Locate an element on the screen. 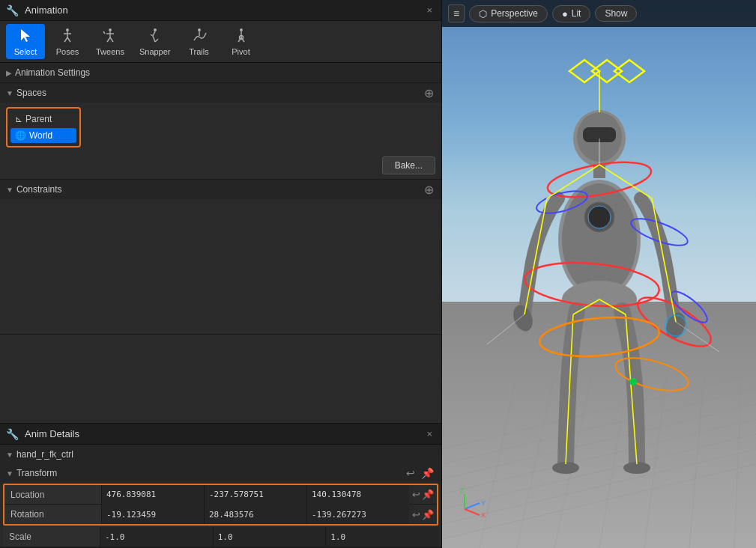 The width and height of the screenshot is (756, 548). location-row: Location 476.839081 -237.578751 140.1304… is located at coordinates (220, 495).